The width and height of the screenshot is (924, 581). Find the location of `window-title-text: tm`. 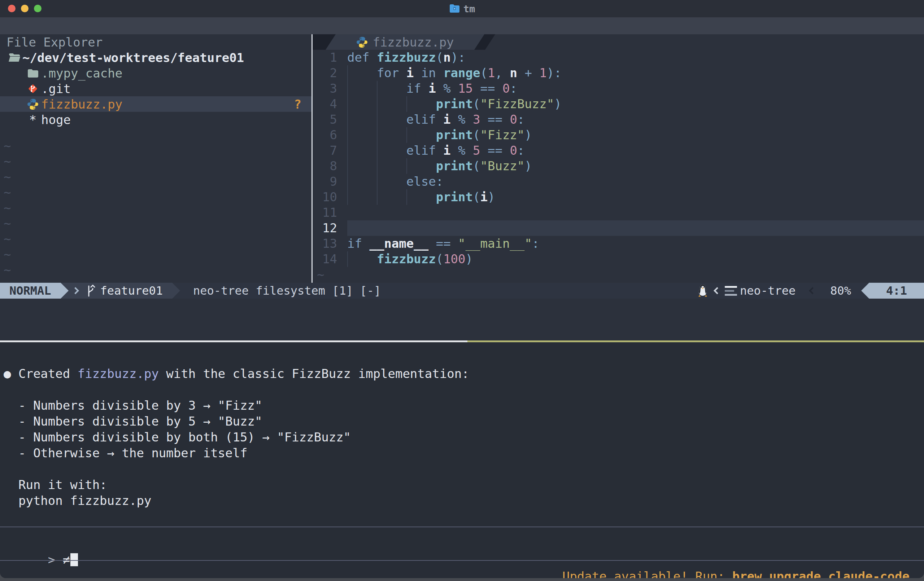

window-title-text: tm is located at coordinates (470, 9).